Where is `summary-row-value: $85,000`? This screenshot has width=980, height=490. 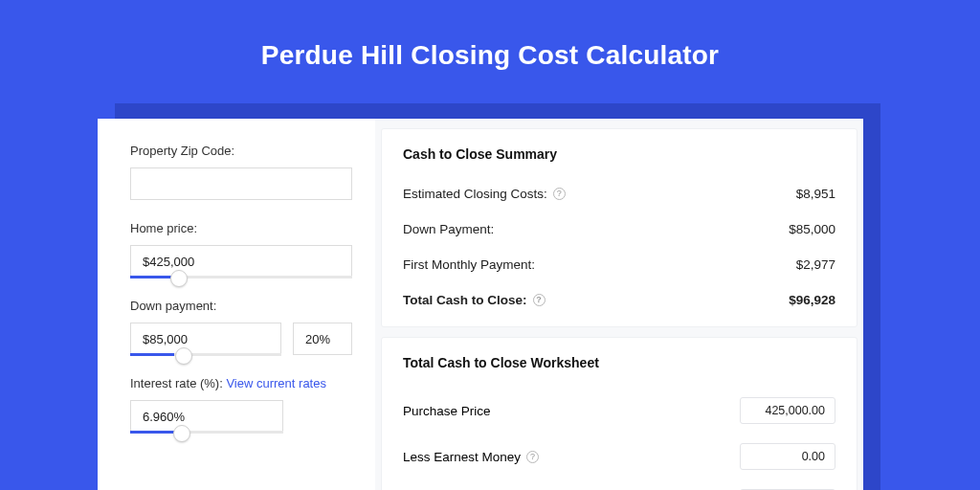 summary-row-value: $85,000 is located at coordinates (812, 230).